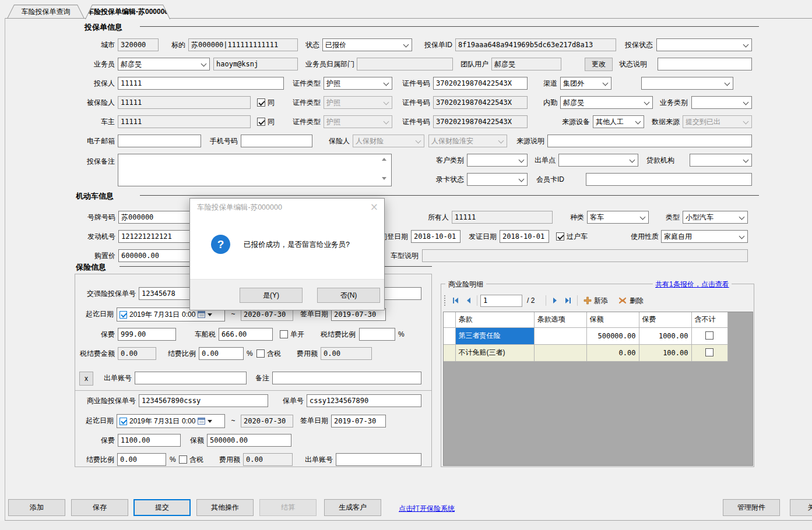 This screenshot has height=530, width=812. I want to click on col-premium: 保费, so click(665, 320).